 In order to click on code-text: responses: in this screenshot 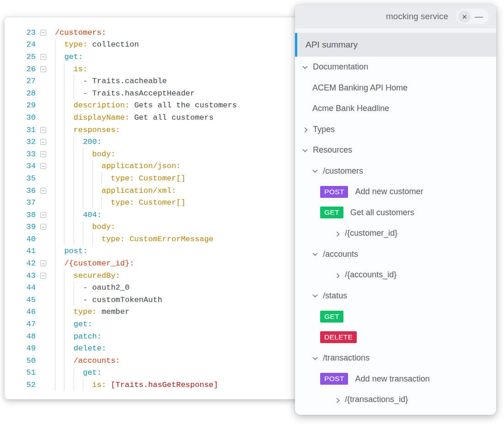, I will do `click(88, 130)`.